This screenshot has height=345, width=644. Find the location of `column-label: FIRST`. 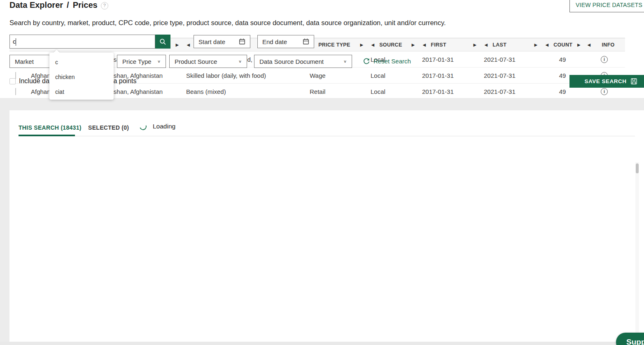

column-label: FIRST is located at coordinates (439, 45).